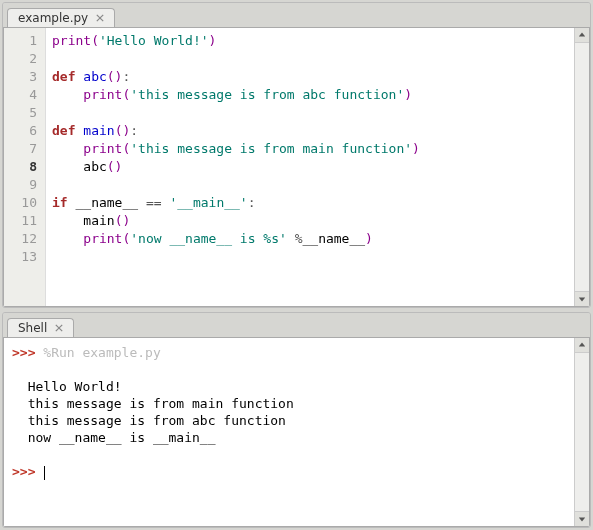 Image resolution: width=593 pixels, height=530 pixels. Describe the element at coordinates (289, 404) in the screenshot. I see `shell-output-line: this message is from main function` at that location.